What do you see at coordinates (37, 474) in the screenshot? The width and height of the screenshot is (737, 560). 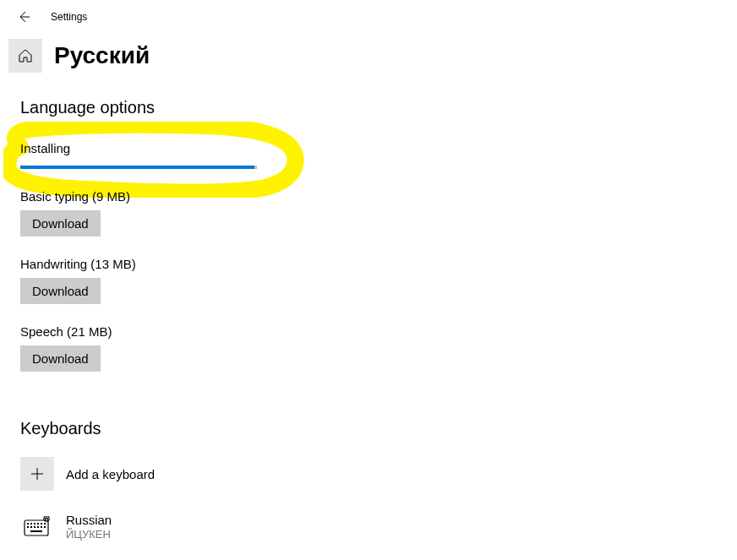 I see `plus-icon` at bounding box center [37, 474].